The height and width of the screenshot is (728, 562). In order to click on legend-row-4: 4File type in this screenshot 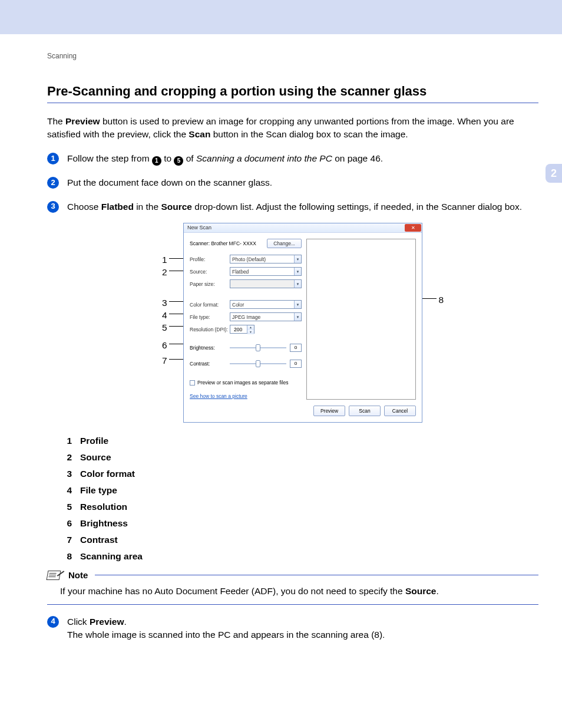, I will do `click(302, 490)`.